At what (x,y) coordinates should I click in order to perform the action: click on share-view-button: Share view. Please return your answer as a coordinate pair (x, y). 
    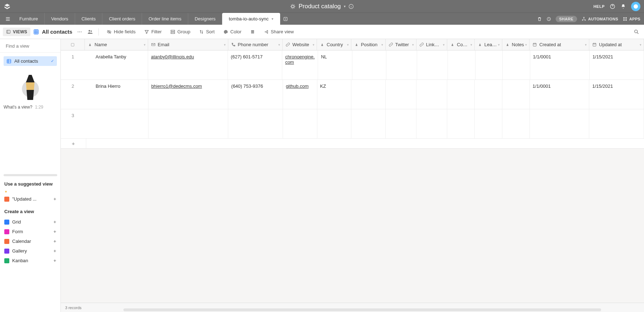
    Looking at the image, I should click on (279, 32).